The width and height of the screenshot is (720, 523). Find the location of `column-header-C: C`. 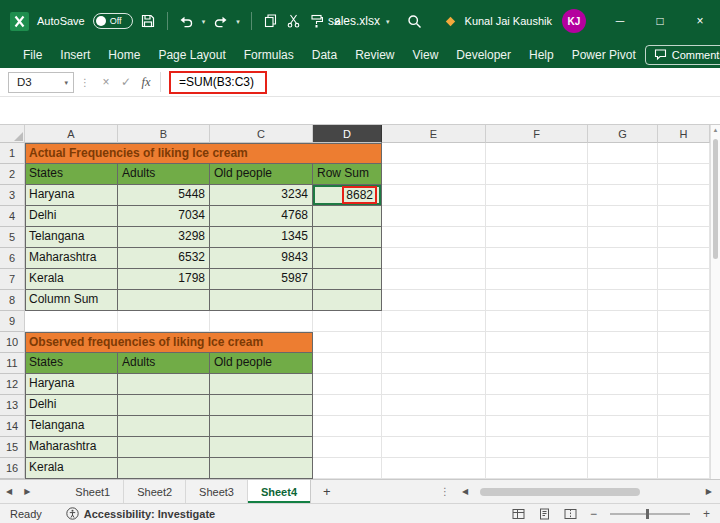

column-header-C: C is located at coordinates (262, 134).